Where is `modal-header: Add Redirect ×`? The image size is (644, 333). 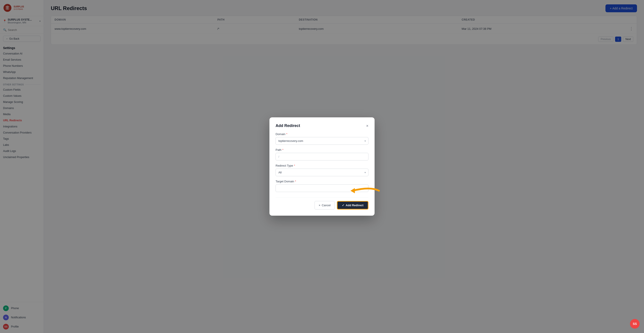 modal-header: Add Redirect × is located at coordinates (322, 126).